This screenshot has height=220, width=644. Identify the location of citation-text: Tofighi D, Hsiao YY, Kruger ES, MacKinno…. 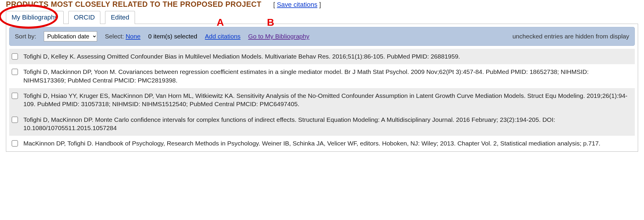
(328, 100).